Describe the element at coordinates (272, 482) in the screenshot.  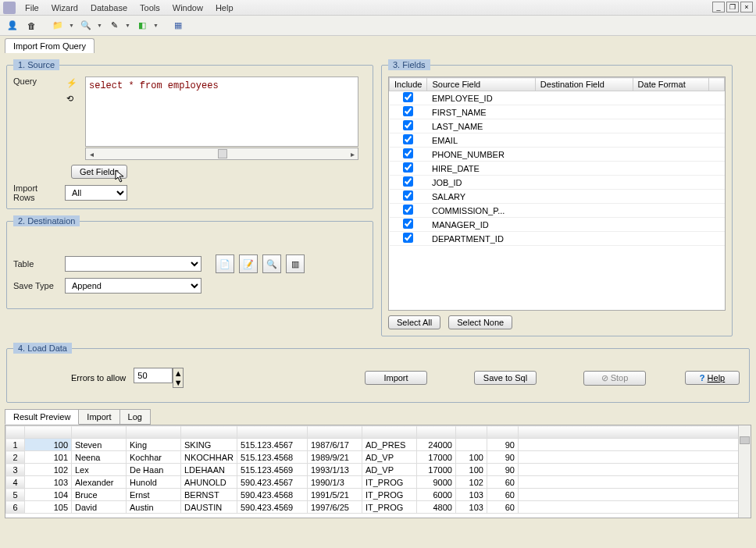
I see `grid-cell: 590.423.4567` at that location.